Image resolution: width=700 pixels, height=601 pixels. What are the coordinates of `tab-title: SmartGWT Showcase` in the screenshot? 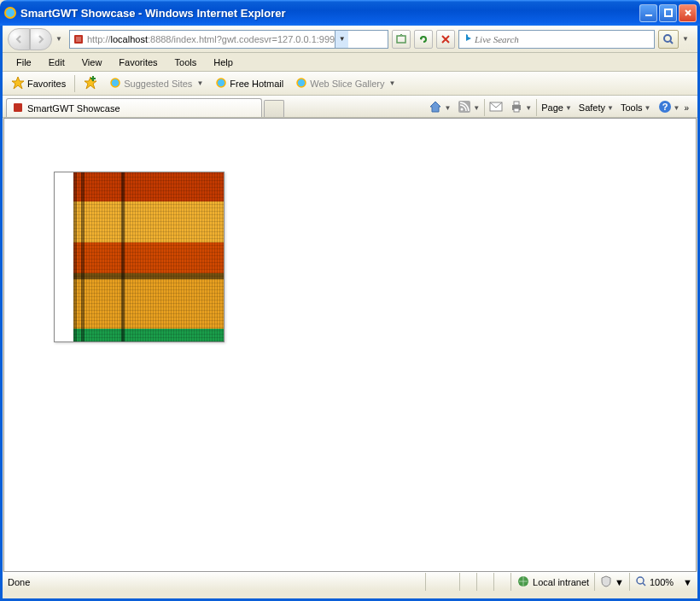 It's located at (73, 108).